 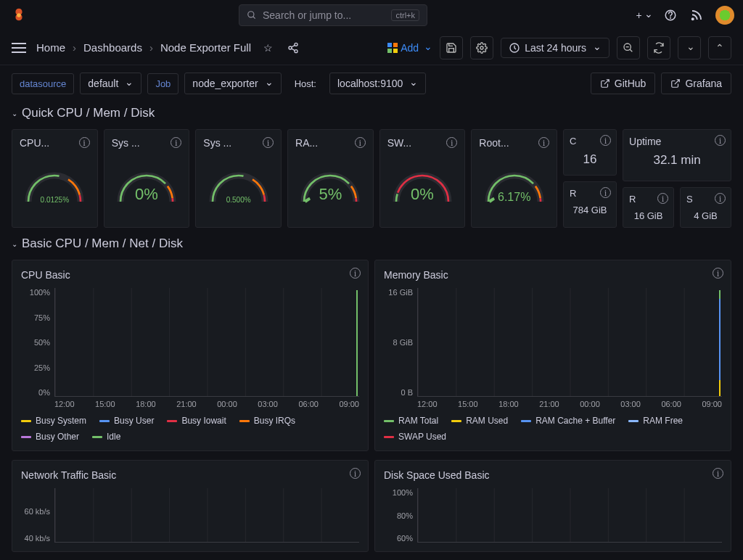 What do you see at coordinates (372, 113) in the screenshot?
I see `section-quick: ⌄Quick CPU / Mem / Disk` at bounding box center [372, 113].